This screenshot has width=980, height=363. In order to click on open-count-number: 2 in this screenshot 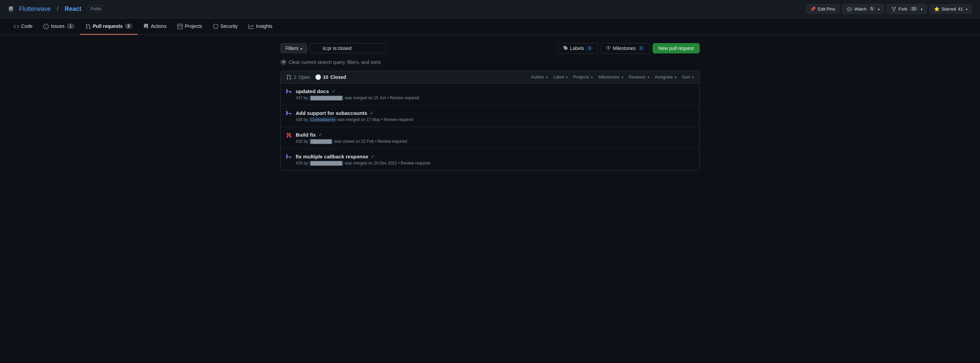, I will do `click(295, 77)`.